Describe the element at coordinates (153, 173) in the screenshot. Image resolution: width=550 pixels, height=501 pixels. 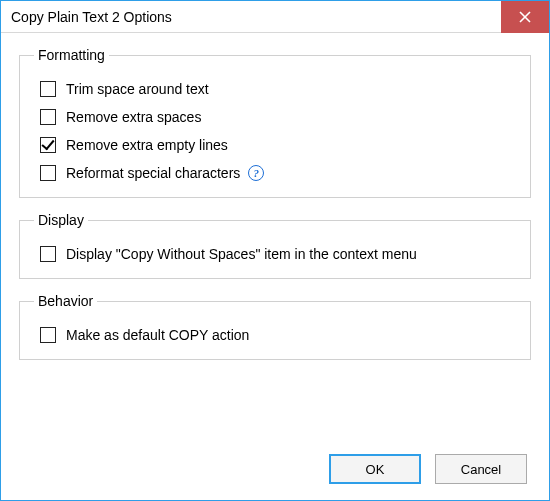
I see `label-reformat-special: Reformat special characters` at that location.